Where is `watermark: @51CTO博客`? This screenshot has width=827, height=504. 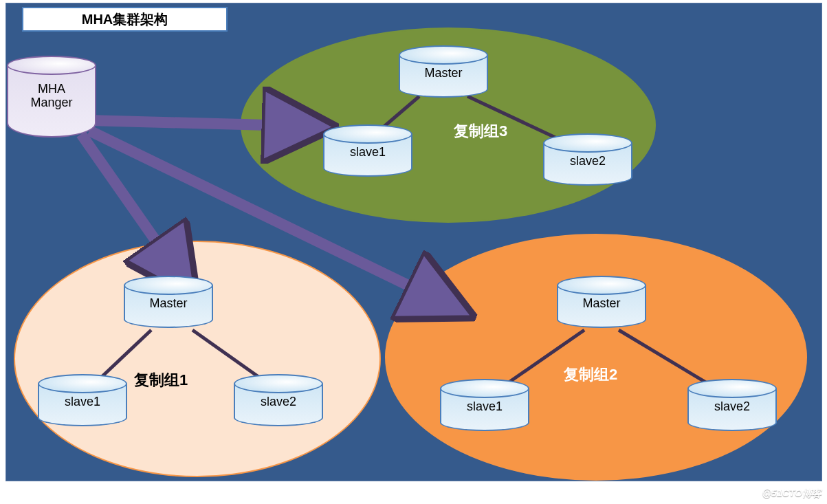
watermark: @51CTO博客 is located at coordinates (792, 494).